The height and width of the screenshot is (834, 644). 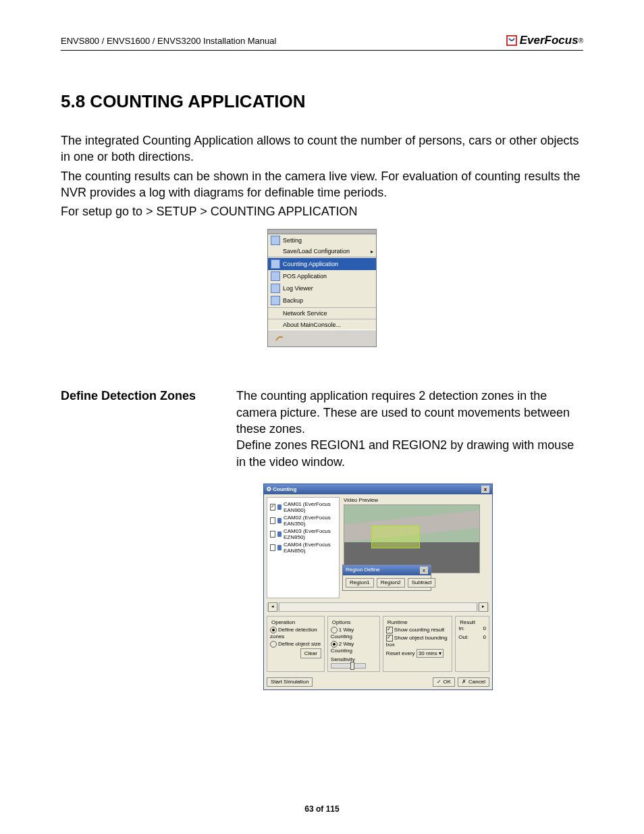 I want to click on result-group-title: Result, so click(x=467, y=623).